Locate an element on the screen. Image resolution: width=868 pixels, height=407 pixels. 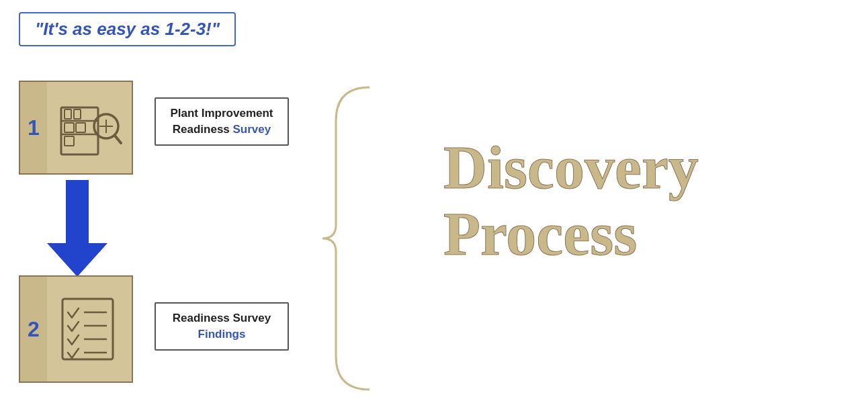
arrow-head is located at coordinates (77, 260).